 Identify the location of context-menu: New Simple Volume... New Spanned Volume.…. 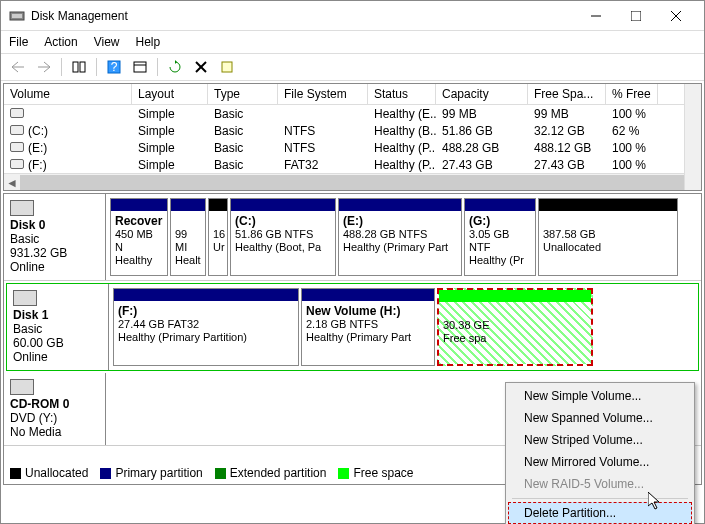
(600, 453).